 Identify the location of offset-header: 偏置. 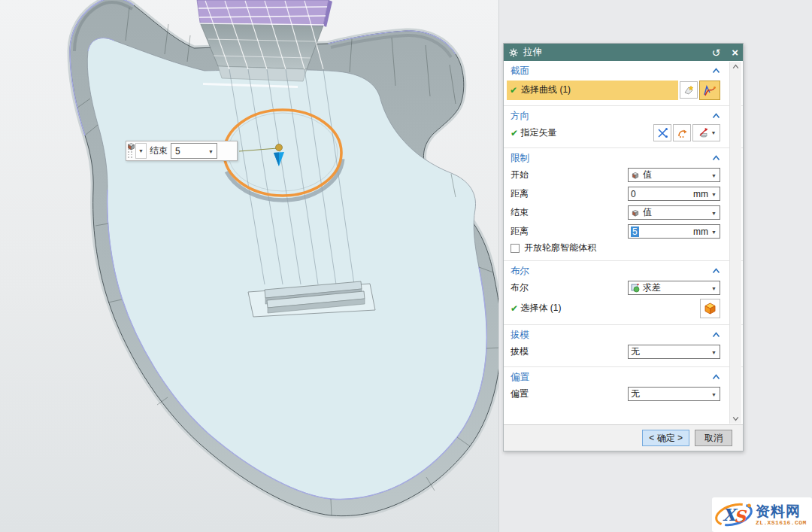
(615, 377).